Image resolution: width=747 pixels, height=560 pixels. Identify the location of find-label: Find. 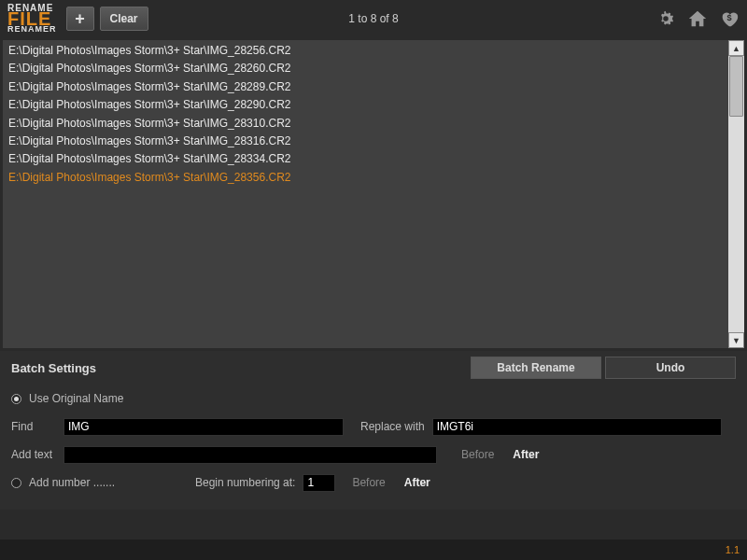
(34, 427).